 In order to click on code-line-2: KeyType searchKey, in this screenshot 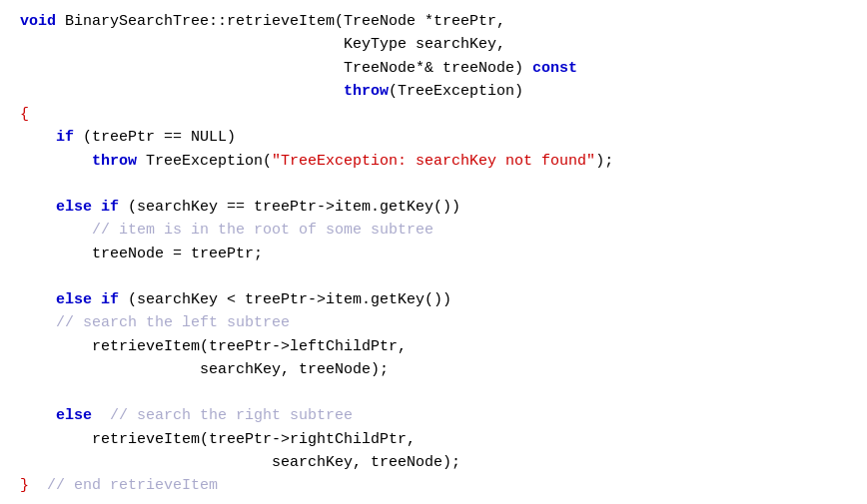, I will do `click(434, 44)`.